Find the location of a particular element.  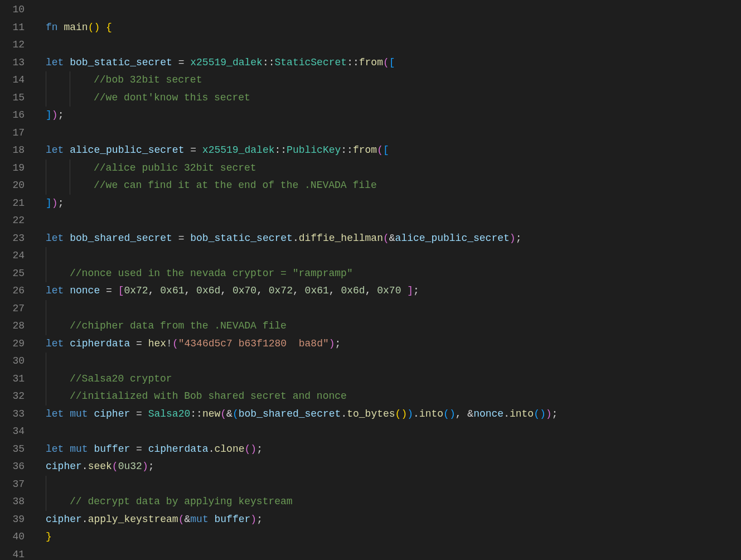

code-line: //we can find it at the end of the .NEVA… is located at coordinates (389, 186).